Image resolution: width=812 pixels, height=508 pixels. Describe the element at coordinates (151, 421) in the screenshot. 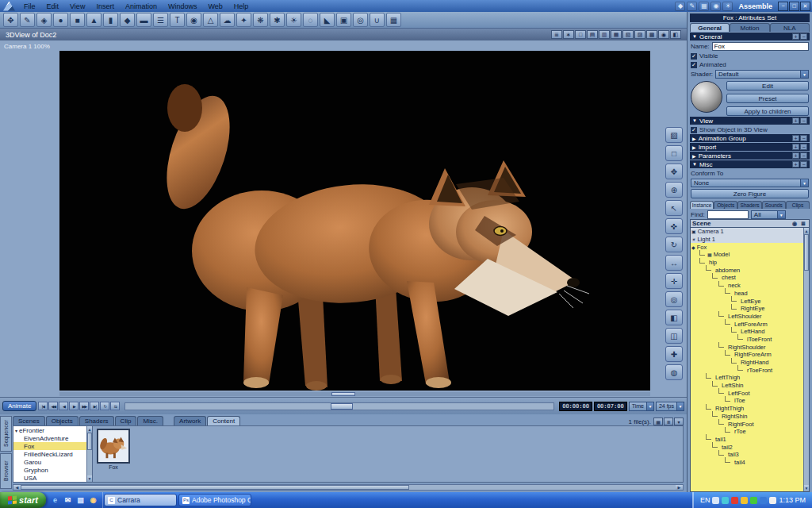

I see `browser-tab: Misc.` at that location.